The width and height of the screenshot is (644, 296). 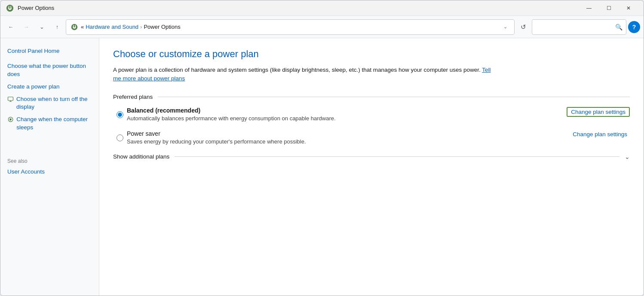 I want to click on sidebar-label-power-button: Choose what the power button does, so click(x=50, y=70).